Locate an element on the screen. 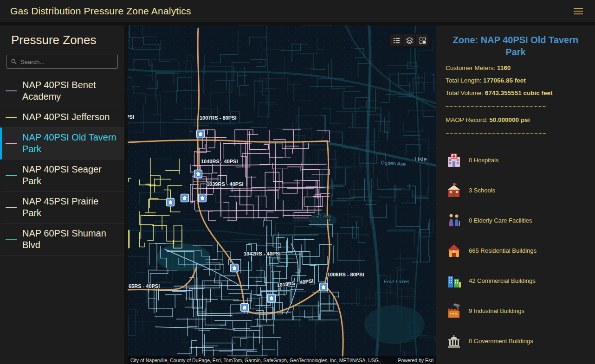  attribution-text: City of Naperville, County of DuPage, Es… is located at coordinates (257, 360).